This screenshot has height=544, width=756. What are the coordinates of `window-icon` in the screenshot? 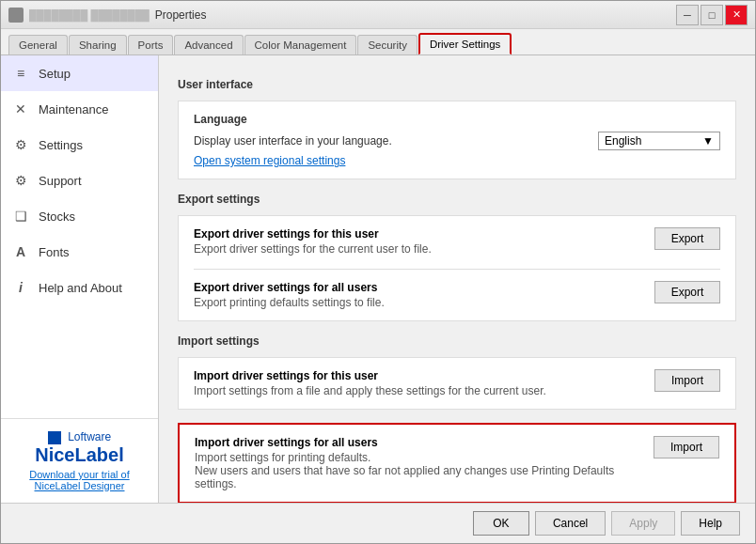 It's located at (16, 15).